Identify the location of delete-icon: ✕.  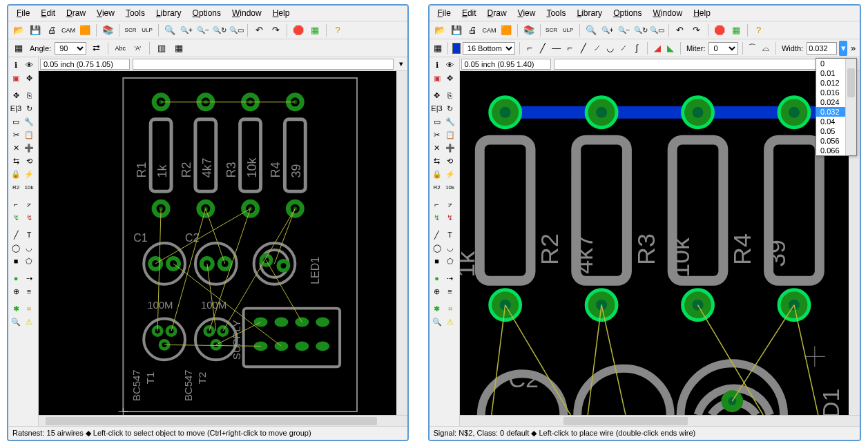
(437, 148).